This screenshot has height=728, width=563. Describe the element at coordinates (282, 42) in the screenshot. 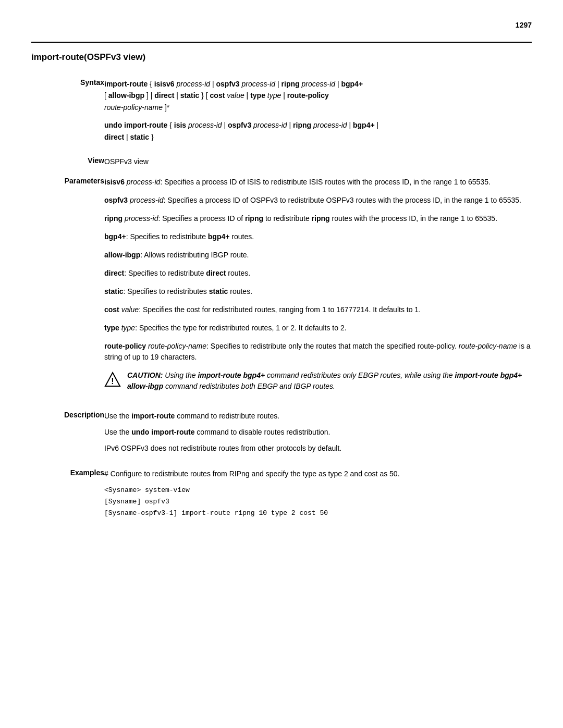

I see `top-rule` at that location.